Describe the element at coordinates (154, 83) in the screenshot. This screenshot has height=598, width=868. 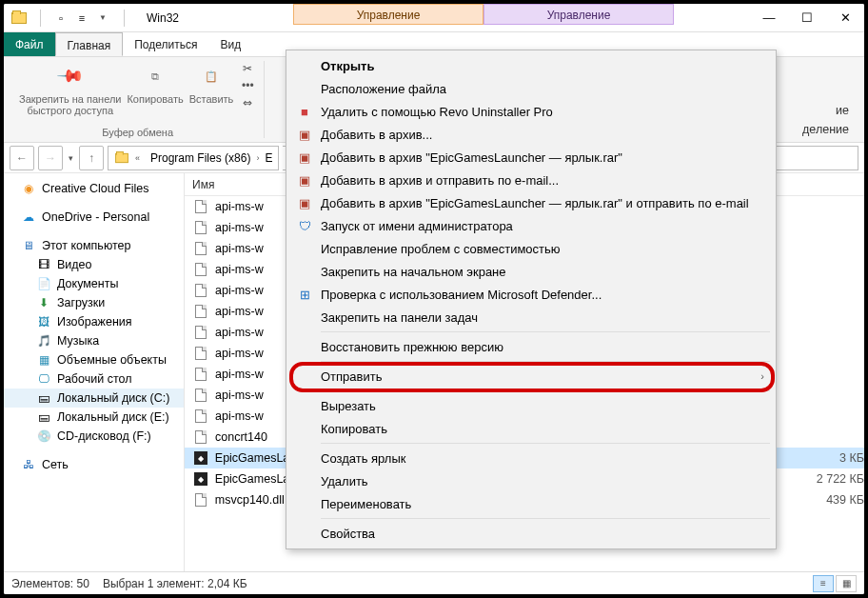
I see `copy-button: ⧉ Копировать` at that location.